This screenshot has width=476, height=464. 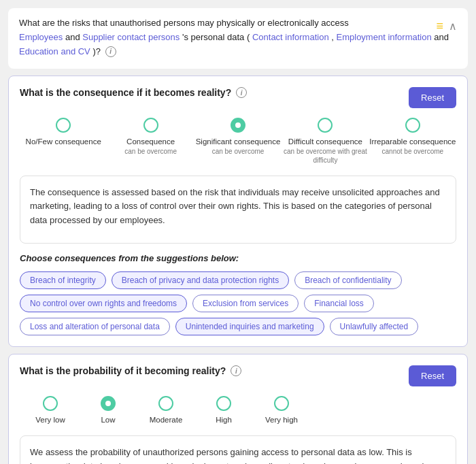 What do you see at coordinates (63, 125) in the screenshot?
I see `radio-circle-no-few` at bounding box center [63, 125].